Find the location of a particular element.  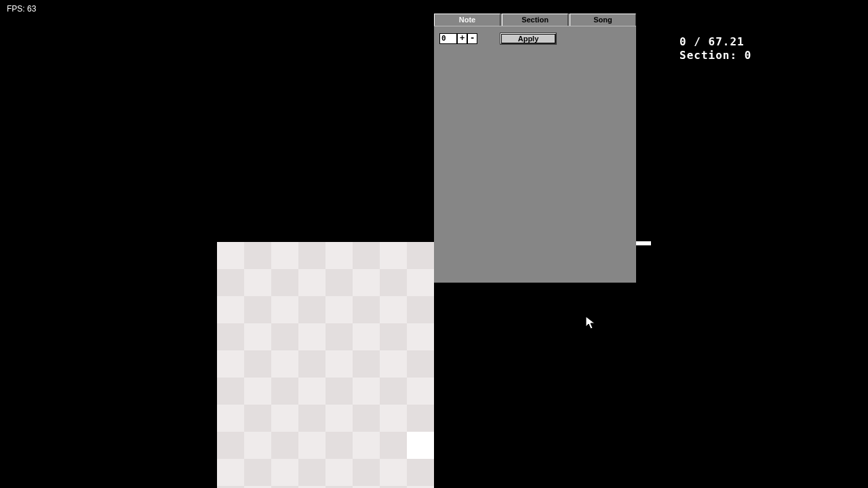

section-value: 0 is located at coordinates (749, 56).